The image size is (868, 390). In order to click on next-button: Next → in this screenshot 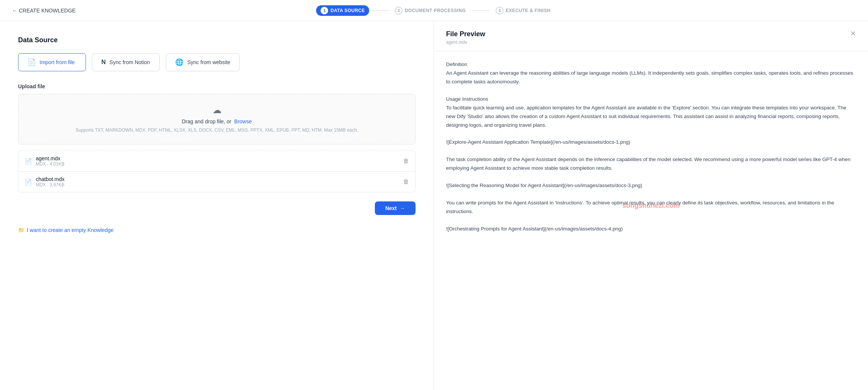, I will do `click(395, 208)`.